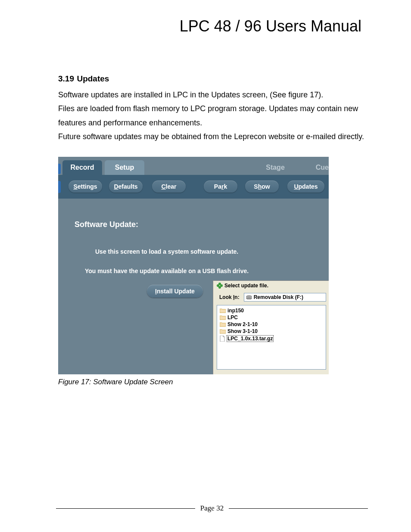 This screenshot has width=411, height=532. What do you see at coordinates (306, 187) in the screenshot?
I see `subtab-updates: Updates` at bounding box center [306, 187].